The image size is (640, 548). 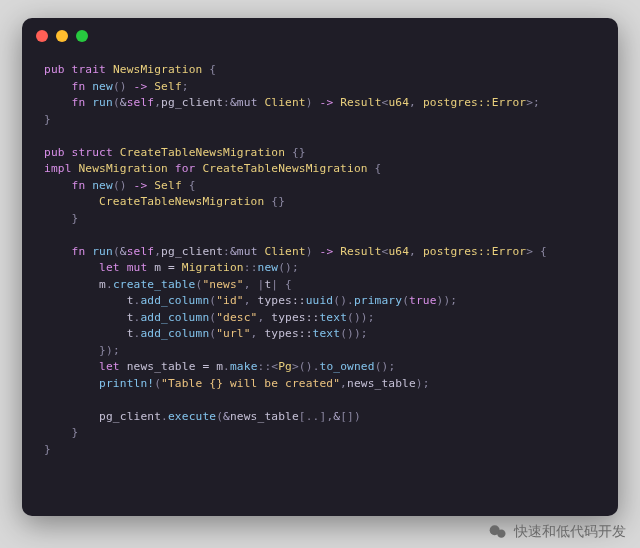 What do you see at coordinates (557, 532) in the screenshot?
I see `watermark: 快速和低代码开发` at bounding box center [557, 532].